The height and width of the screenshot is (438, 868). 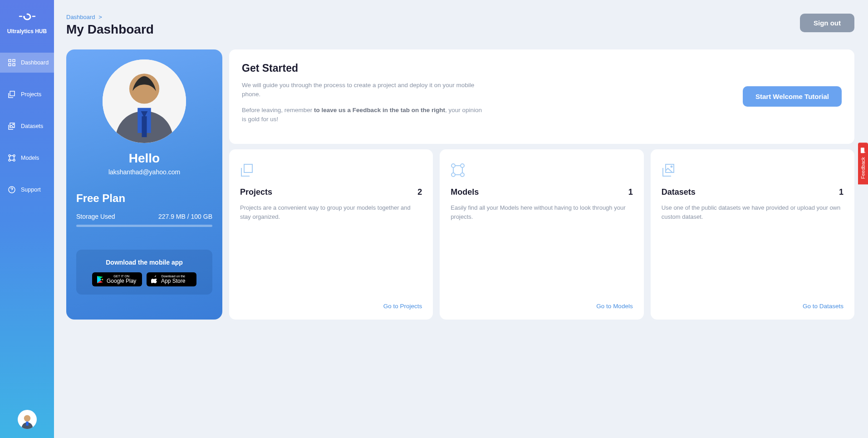 What do you see at coordinates (364, 90) in the screenshot?
I see `get-started-text1: We will guide you through the process to…` at bounding box center [364, 90].